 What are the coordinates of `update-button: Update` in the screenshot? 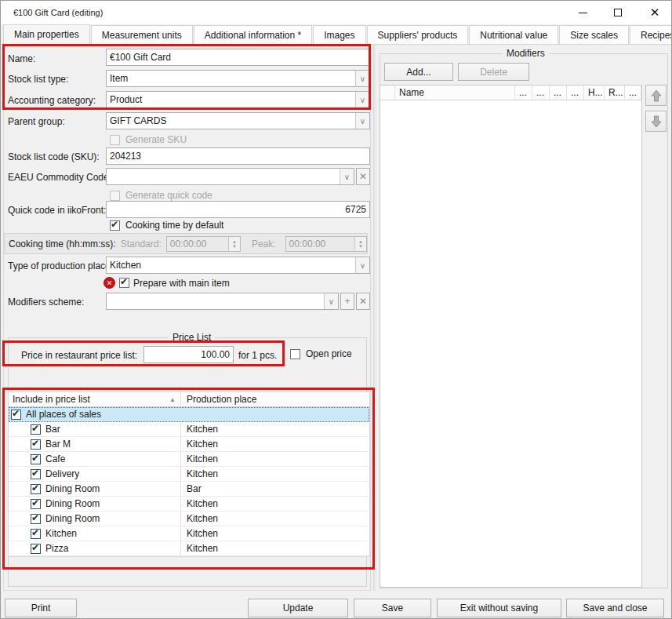 It's located at (298, 608).